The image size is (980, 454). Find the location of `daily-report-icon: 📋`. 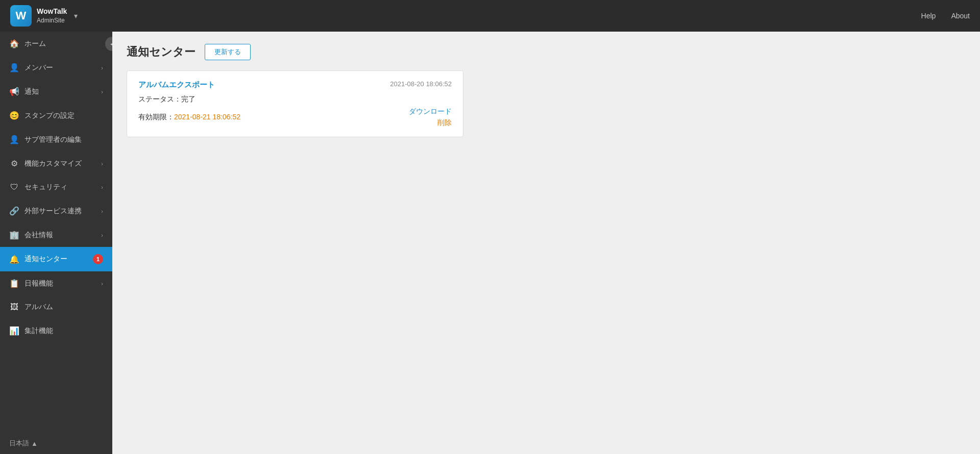

daily-report-icon: 📋 is located at coordinates (14, 284).